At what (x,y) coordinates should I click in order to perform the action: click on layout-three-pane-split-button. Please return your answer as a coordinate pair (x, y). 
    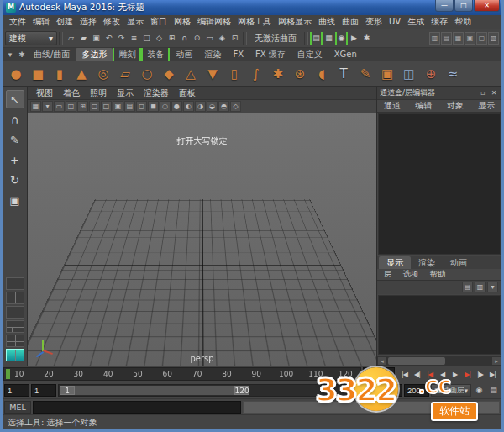
    Looking at the image, I should click on (15, 326).